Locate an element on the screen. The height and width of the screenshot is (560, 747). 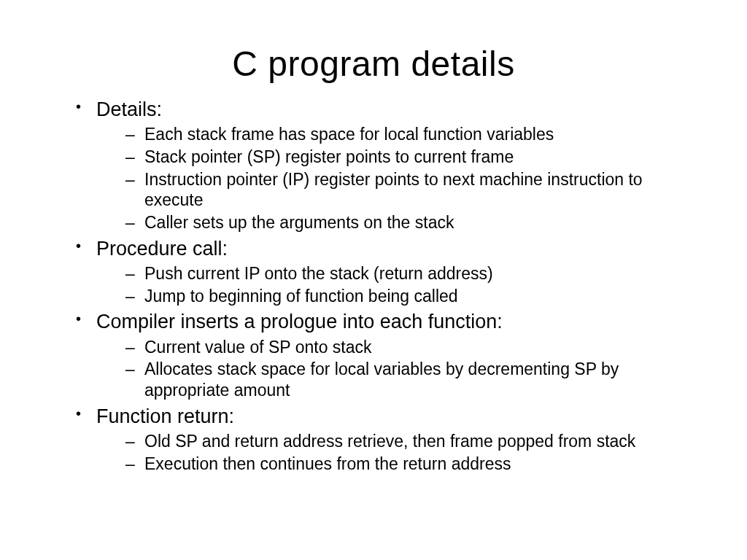
sub-bullet-item: Current value of SP onto stack is located at coordinates (406, 347).